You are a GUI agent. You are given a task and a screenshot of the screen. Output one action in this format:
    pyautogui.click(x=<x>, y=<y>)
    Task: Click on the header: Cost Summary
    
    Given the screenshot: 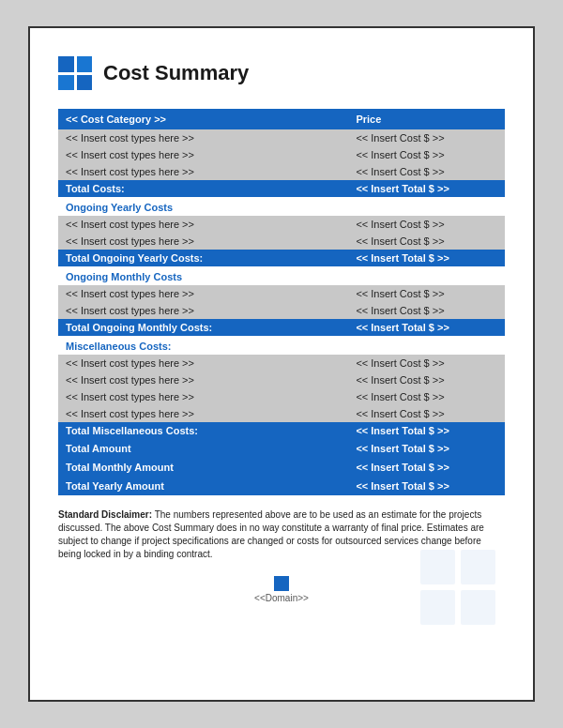 What is the action you would take?
    pyautogui.click(x=282, y=73)
    